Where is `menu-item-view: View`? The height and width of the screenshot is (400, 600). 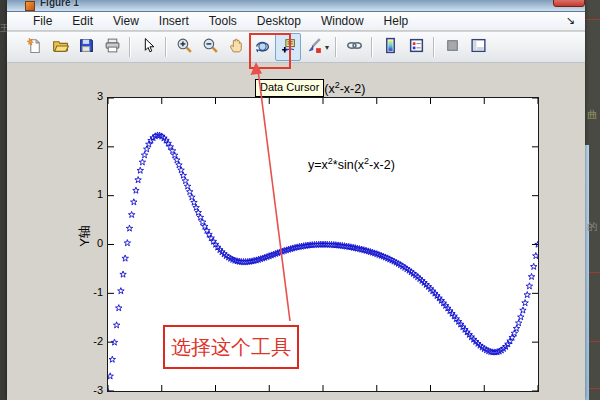 menu-item-view: View is located at coordinates (126, 21).